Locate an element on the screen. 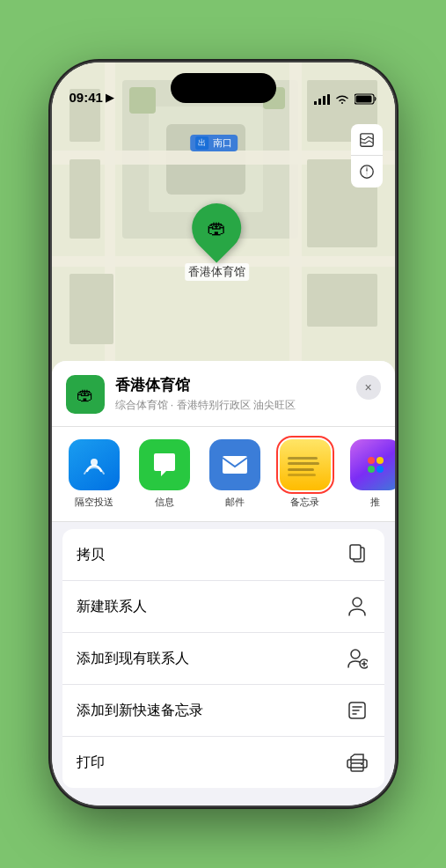  location-pin: 🏟 香港体育馆 is located at coordinates (216, 242).